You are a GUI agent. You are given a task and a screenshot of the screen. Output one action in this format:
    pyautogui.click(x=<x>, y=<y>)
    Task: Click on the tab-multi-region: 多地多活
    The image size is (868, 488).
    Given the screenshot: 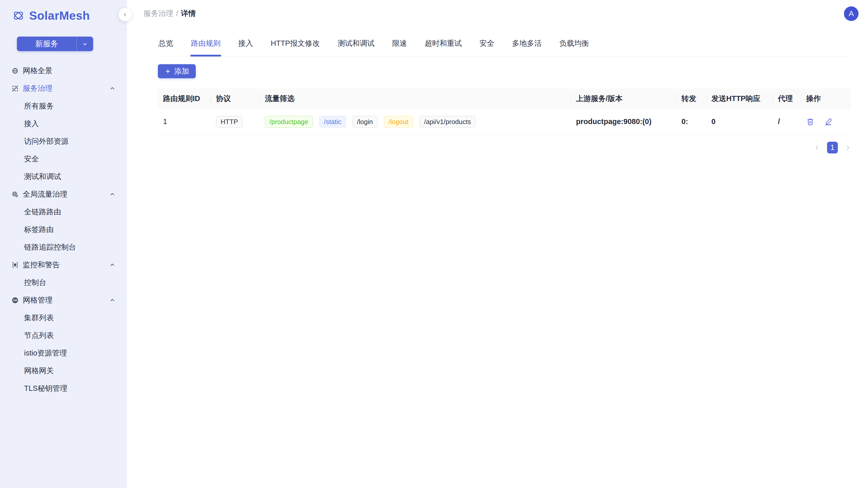 What is the action you would take?
    pyautogui.click(x=527, y=44)
    